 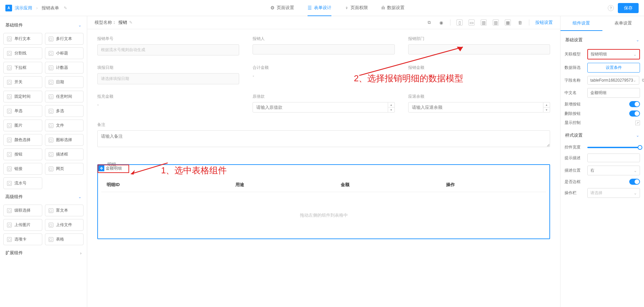 What do you see at coordinates (493, 185) in the screenshot?
I see `table-column-header: 操作` at bounding box center [493, 185].